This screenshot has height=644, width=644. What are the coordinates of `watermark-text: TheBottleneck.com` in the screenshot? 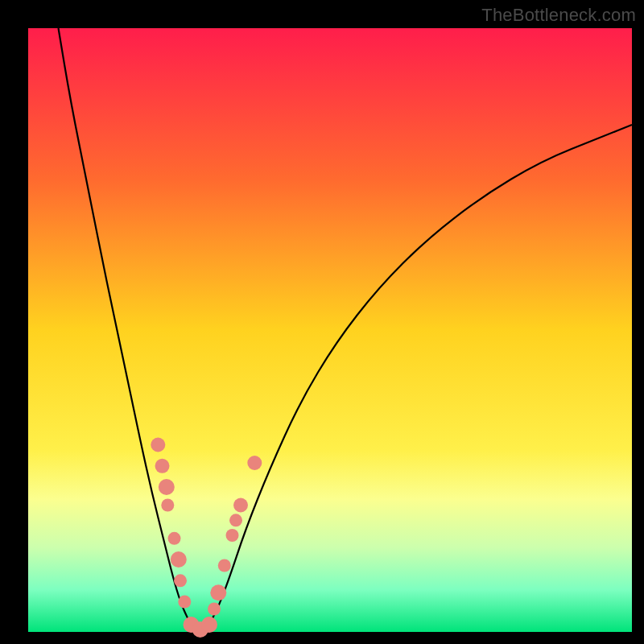 It's located at (559, 15).